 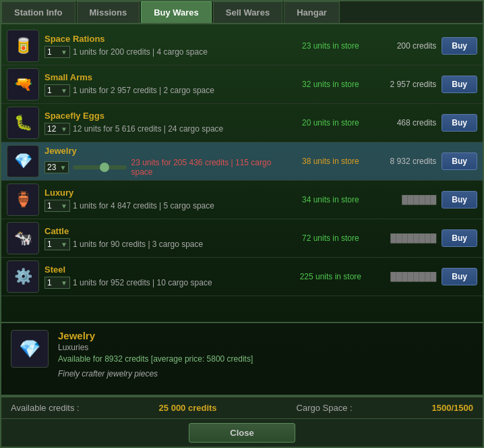 I want to click on cargo-label: Cargo Space :, so click(x=325, y=408).